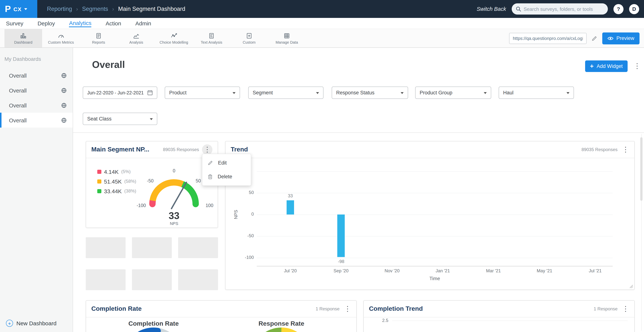 This screenshot has width=644, height=332. I want to click on filter-seat-class: Seat Class, so click(120, 119).